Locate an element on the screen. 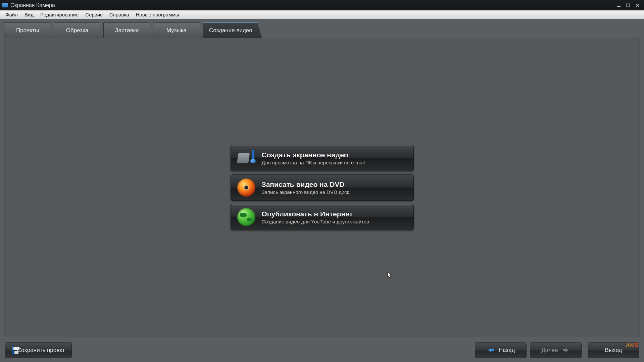 The width and height of the screenshot is (644, 362). button-label: Выход is located at coordinates (613, 350).